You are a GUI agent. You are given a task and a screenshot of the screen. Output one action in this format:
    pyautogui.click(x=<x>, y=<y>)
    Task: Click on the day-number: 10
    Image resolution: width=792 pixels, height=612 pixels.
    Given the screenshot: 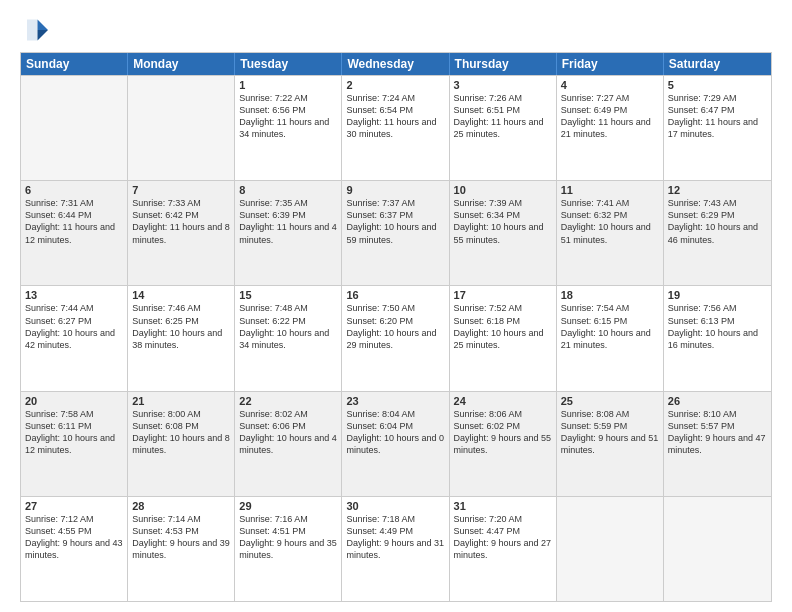 What is the action you would take?
    pyautogui.click(x=503, y=190)
    